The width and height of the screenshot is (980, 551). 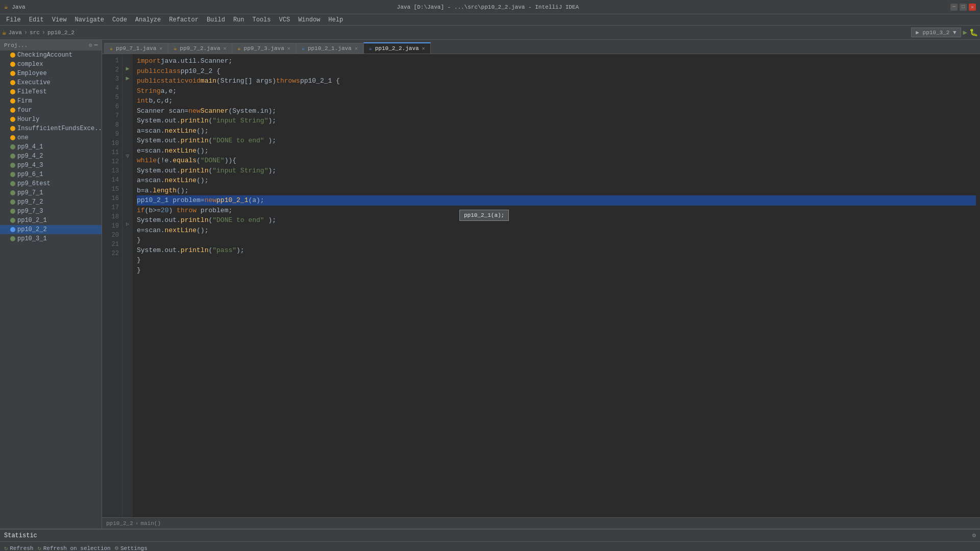 What do you see at coordinates (330, 48) in the screenshot?
I see `tab-pp10-2-1: ☕ pp10_2_1.java ✕` at bounding box center [330, 48].